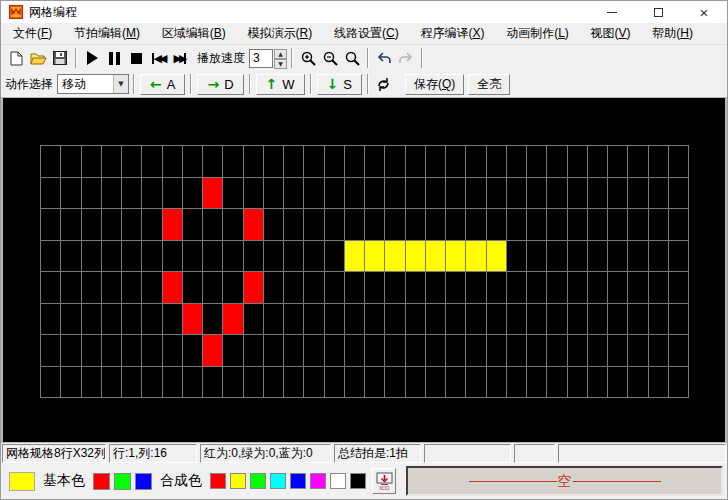  I want to click on menu-item-region-edit: 区域编辑(B), so click(194, 34).